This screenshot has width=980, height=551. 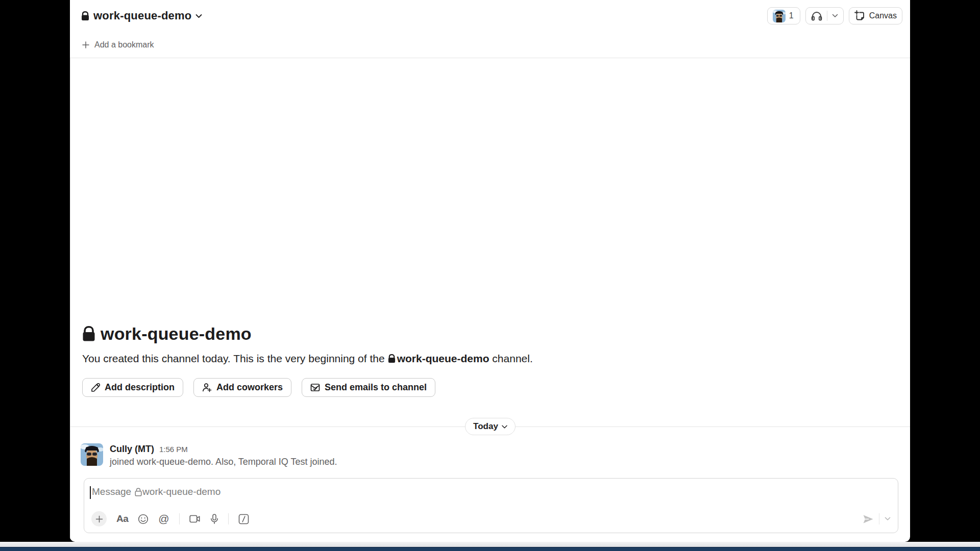 I want to click on channel-intro-description: You created this channel today. This is …, so click(x=496, y=359).